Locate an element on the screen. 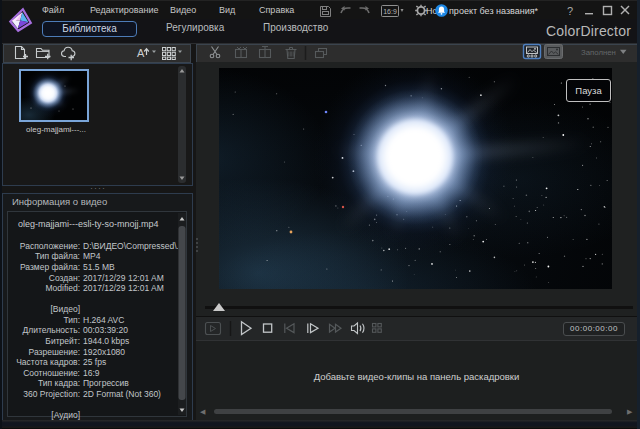 This screenshot has height=429, width=640. svg-text: Заполнен is located at coordinates (598, 52).